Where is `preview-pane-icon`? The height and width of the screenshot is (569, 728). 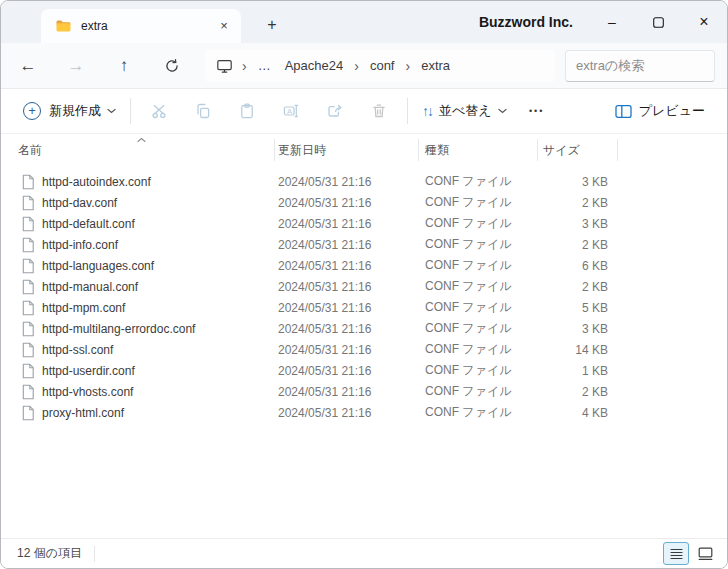
preview-pane-icon is located at coordinates (624, 112).